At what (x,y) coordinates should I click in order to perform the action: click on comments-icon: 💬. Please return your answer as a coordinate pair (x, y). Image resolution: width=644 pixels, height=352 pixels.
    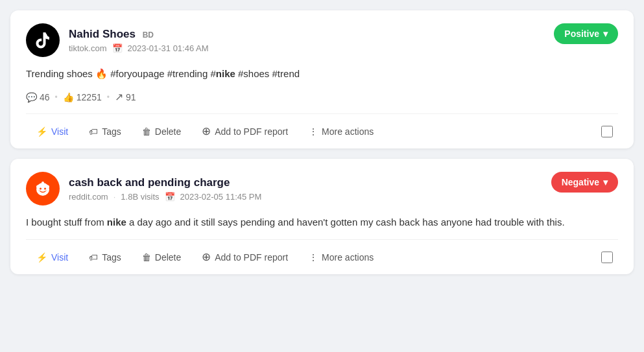
    Looking at the image, I should click on (31, 97).